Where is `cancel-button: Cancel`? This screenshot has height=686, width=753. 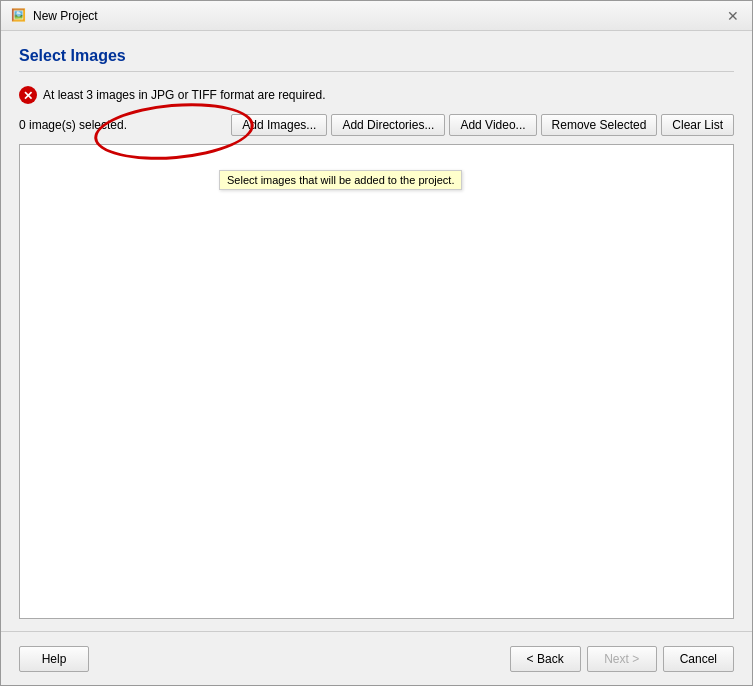 cancel-button: Cancel is located at coordinates (698, 659).